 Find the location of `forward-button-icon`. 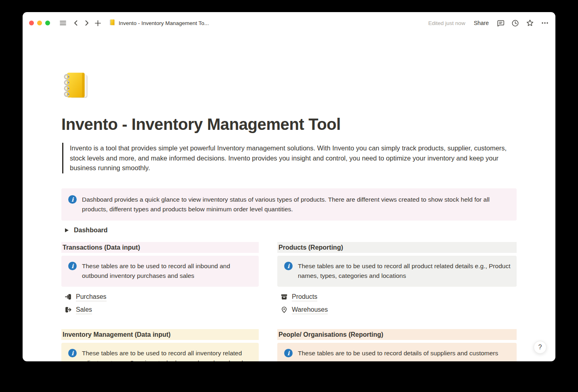

forward-button-icon is located at coordinates (87, 23).